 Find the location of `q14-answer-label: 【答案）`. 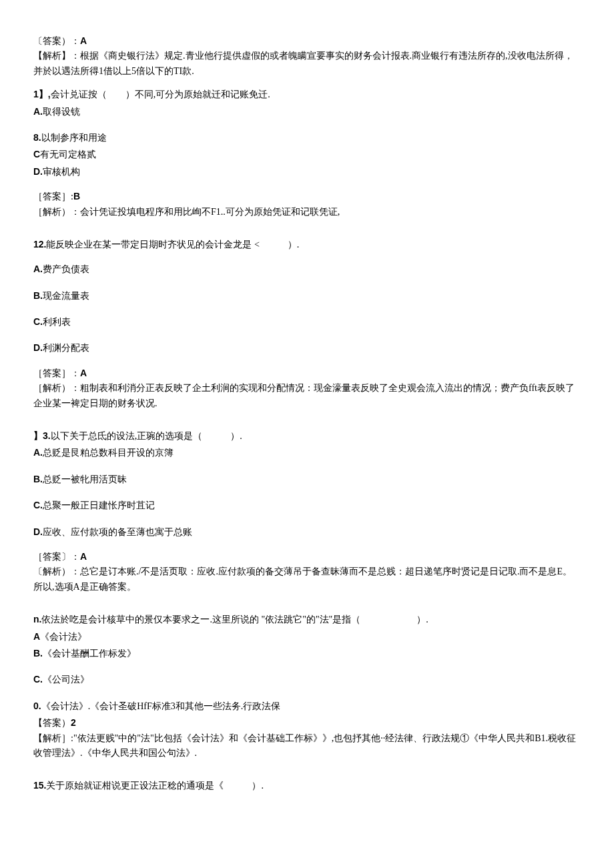

q14-answer-label: 【答案） is located at coordinates (52, 723).